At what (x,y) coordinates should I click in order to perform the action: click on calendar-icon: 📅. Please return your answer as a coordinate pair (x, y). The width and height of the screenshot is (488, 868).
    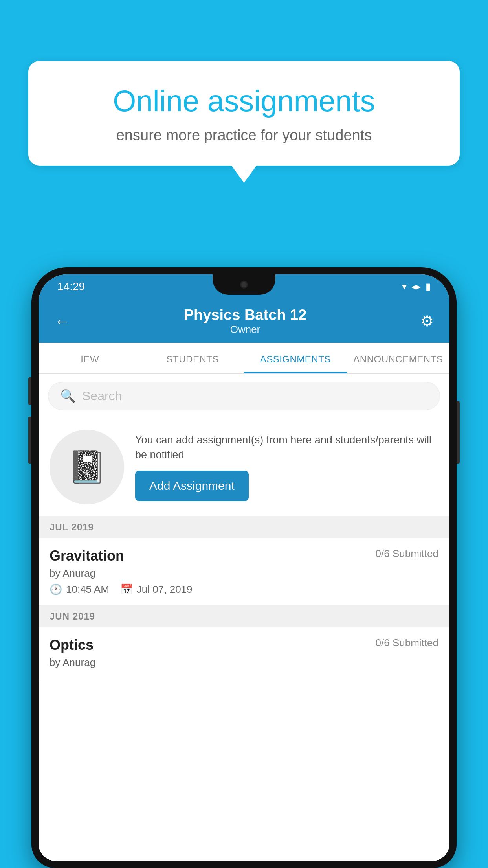
    Looking at the image, I should click on (127, 590).